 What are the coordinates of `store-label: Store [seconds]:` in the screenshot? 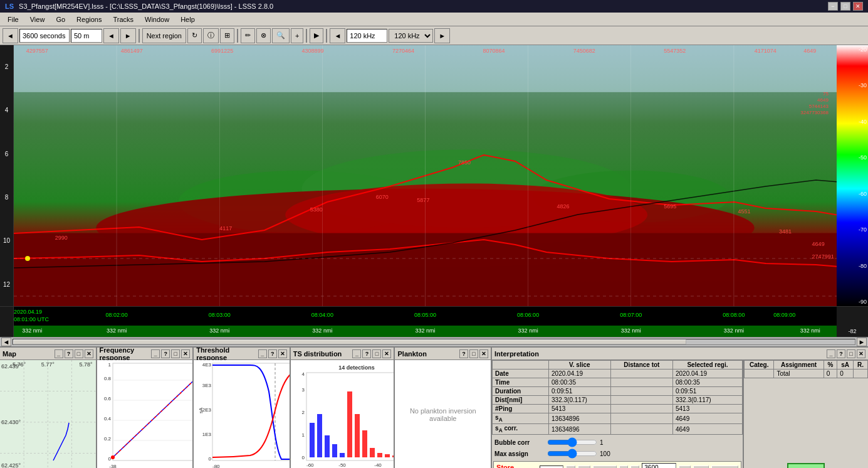 It's located at (516, 465).